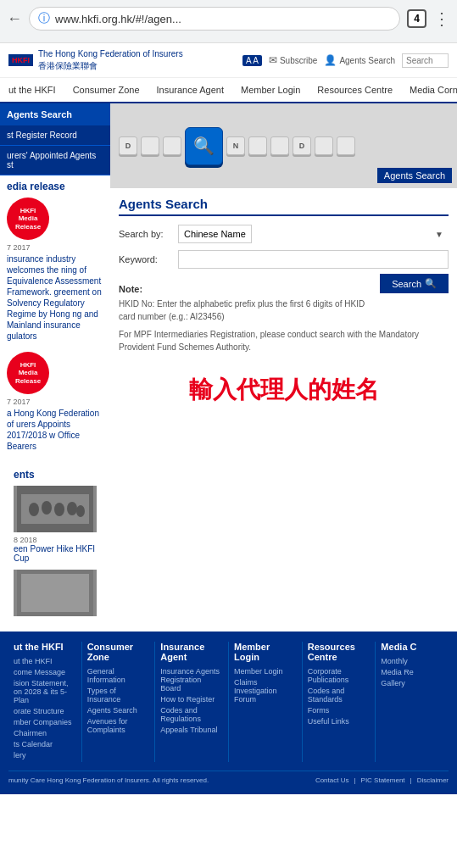 Image resolution: width=457 pixels, height=868 pixels. Describe the element at coordinates (339, 676) in the screenshot. I see `footer-link-resources-0: Corporate Publications` at that location.